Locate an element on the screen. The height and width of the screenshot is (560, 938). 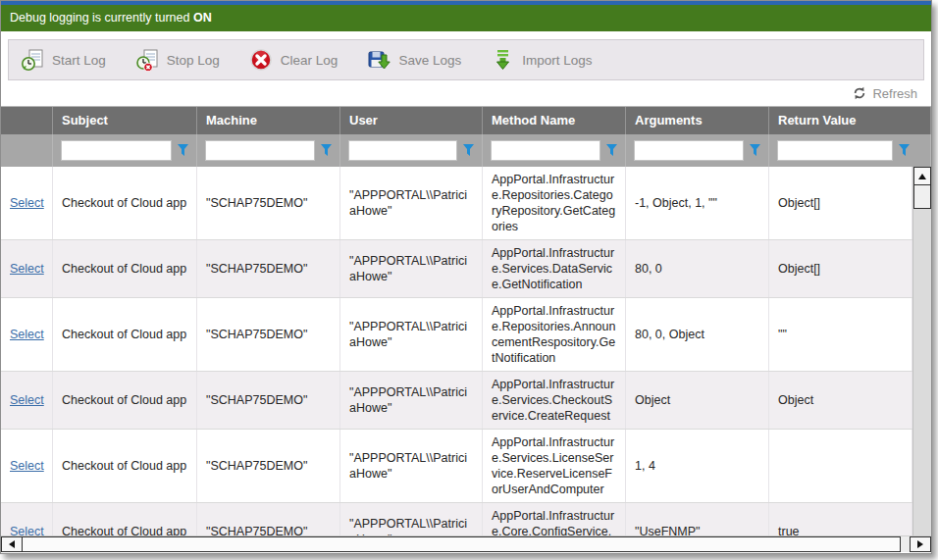
start-log-icon is located at coordinates (32, 60).